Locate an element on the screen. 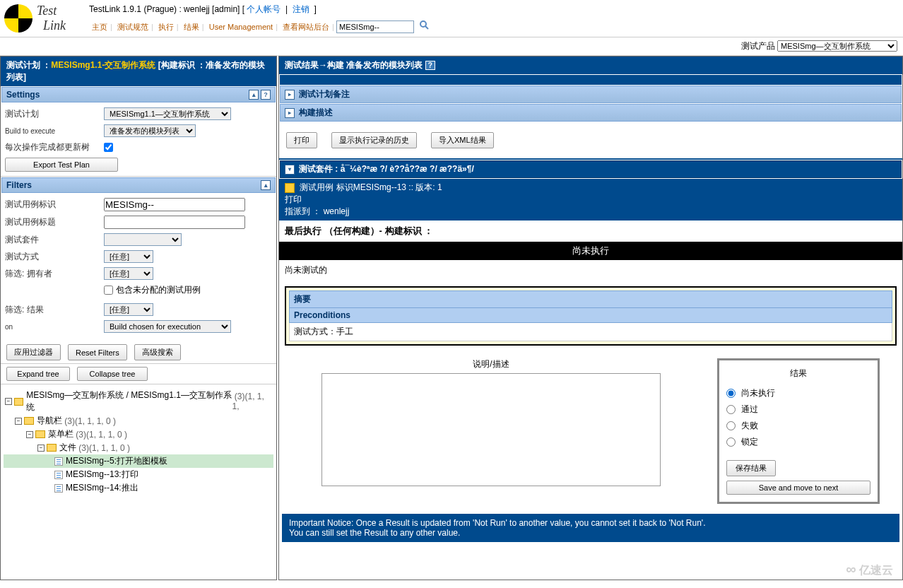 The height and width of the screenshot is (588, 903). tc-id-label: 测试用例标识 is located at coordinates (54, 205).